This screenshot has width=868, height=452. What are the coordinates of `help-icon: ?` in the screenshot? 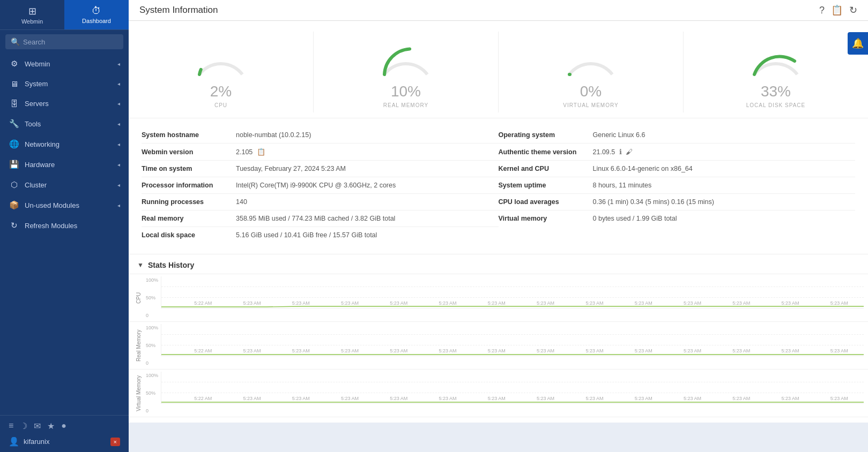 It's located at (822, 11).